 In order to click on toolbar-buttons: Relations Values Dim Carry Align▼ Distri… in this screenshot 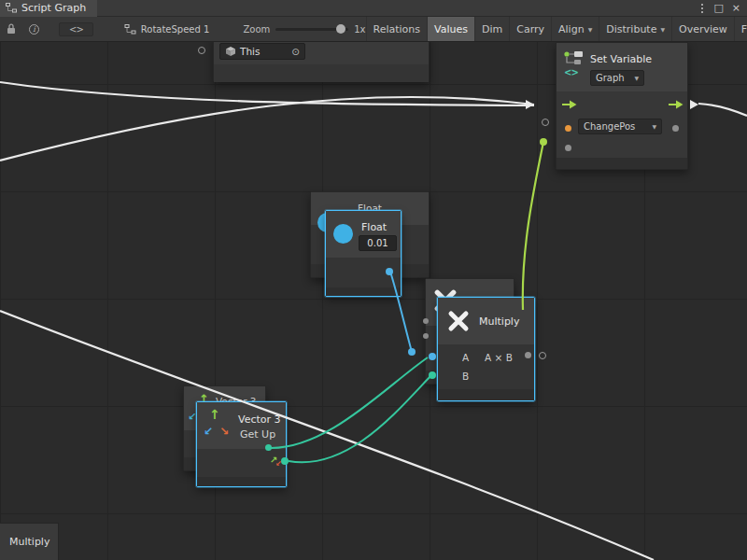, I will do `click(557, 30)`.